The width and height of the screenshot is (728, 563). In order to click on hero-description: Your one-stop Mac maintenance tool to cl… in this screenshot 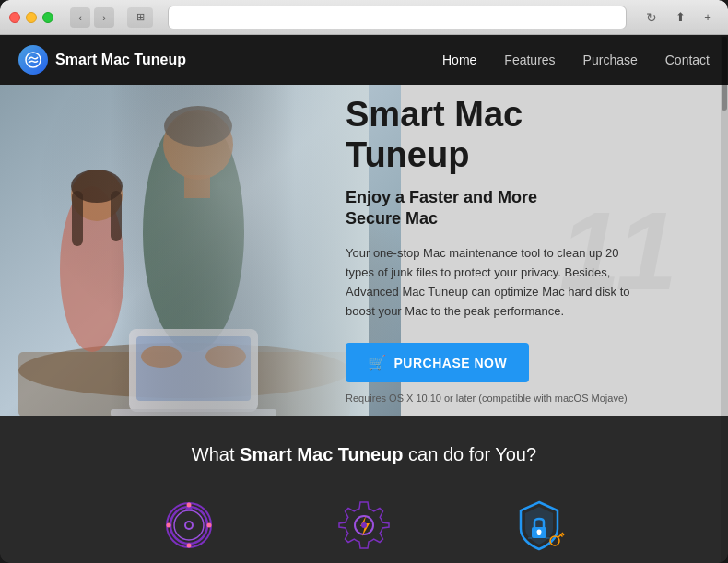, I will do `click(493, 282)`.